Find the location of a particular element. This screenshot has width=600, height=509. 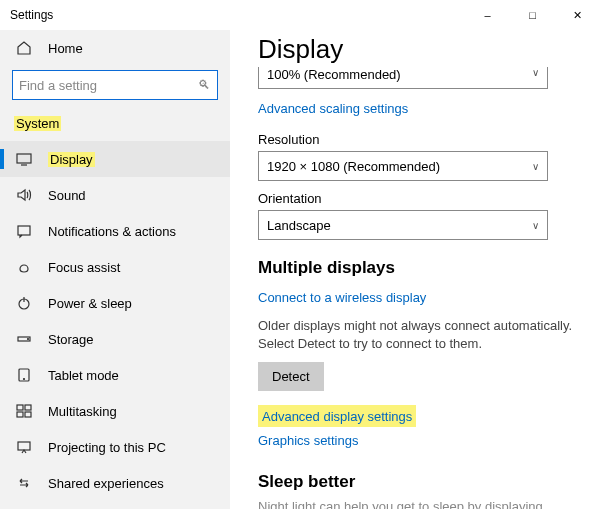

sidebar-item-shared-experiences: Shared experiences is located at coordinates (115, 483).